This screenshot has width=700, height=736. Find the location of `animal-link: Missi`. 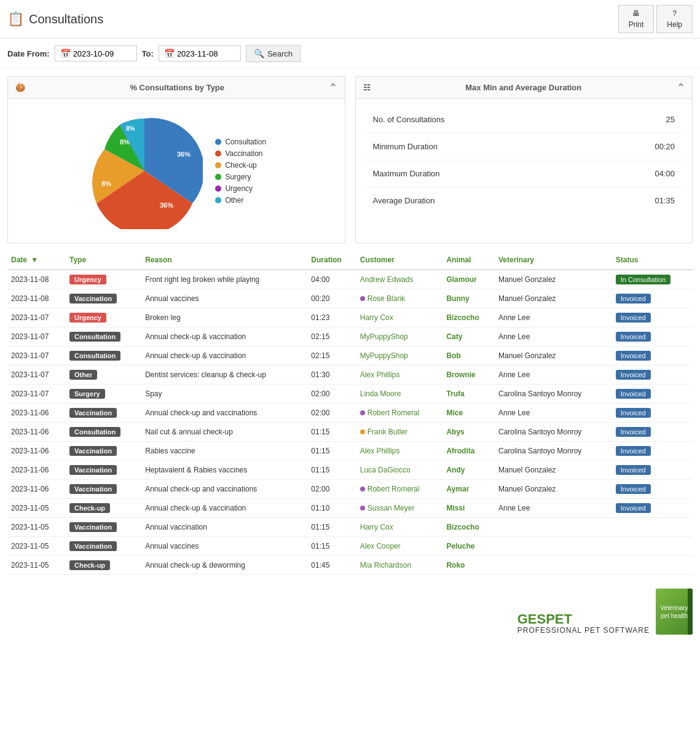

animal-link: Missi is located at coordinates (455, 508).